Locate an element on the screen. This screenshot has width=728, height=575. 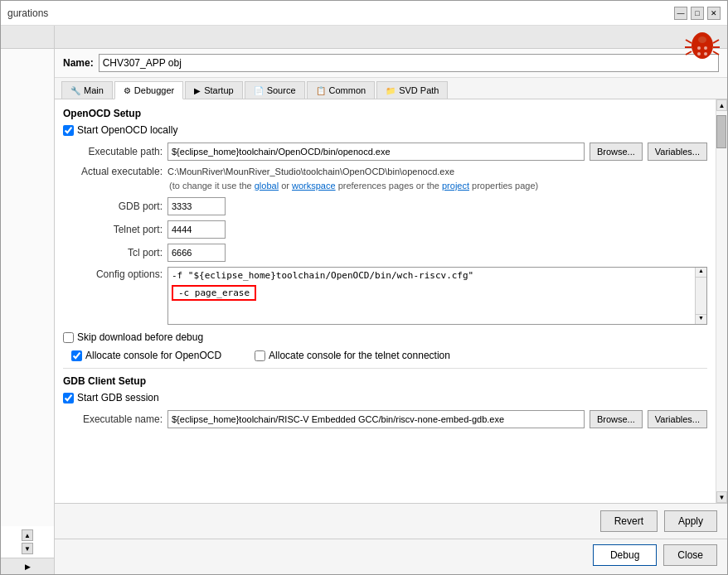
hint-or: or is located at coordinates (285, 186).